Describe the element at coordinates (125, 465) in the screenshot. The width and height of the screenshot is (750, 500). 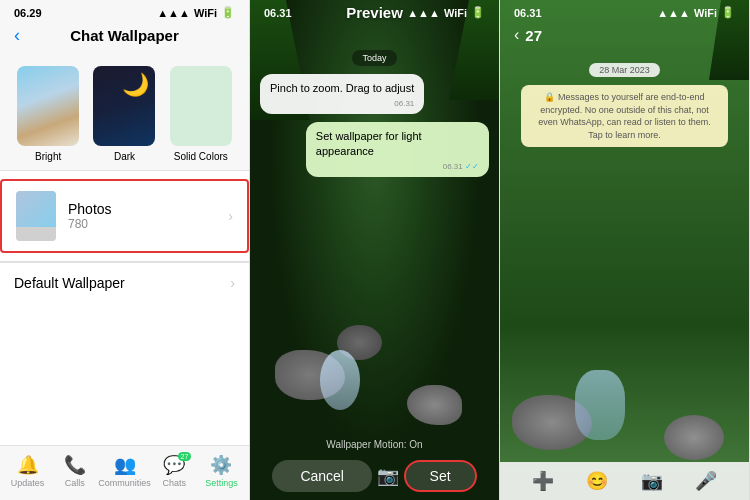
I see `communities-icon: 👥` at that location.